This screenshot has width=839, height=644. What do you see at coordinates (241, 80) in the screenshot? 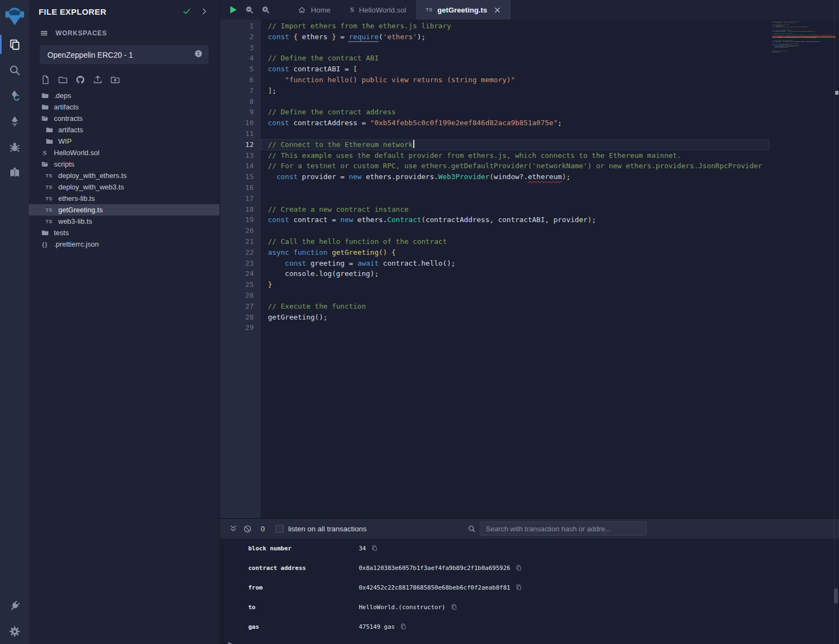
I see `line-number: 6` at bounding box center [241, 80].